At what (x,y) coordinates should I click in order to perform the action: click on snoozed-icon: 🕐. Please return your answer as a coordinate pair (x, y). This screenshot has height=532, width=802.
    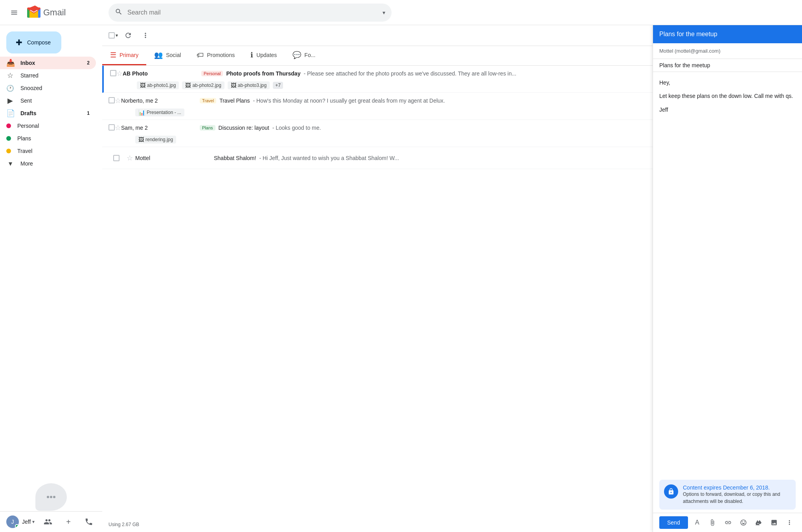
    Looking at the image, I should click on (10, 88).